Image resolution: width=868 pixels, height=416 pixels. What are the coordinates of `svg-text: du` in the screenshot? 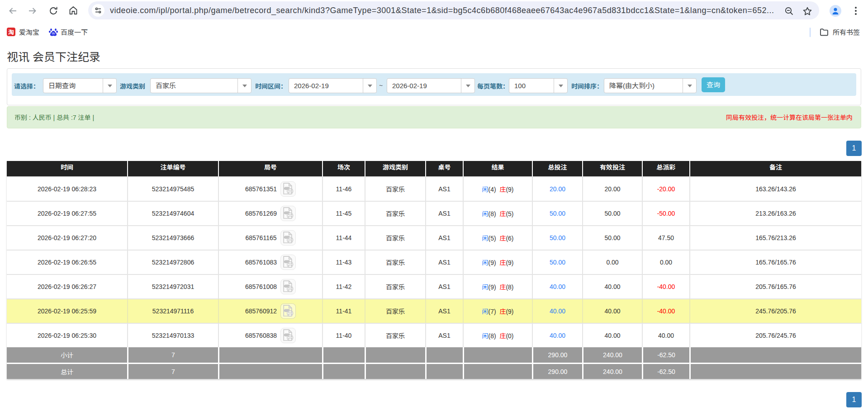 It's located at (53, 33).